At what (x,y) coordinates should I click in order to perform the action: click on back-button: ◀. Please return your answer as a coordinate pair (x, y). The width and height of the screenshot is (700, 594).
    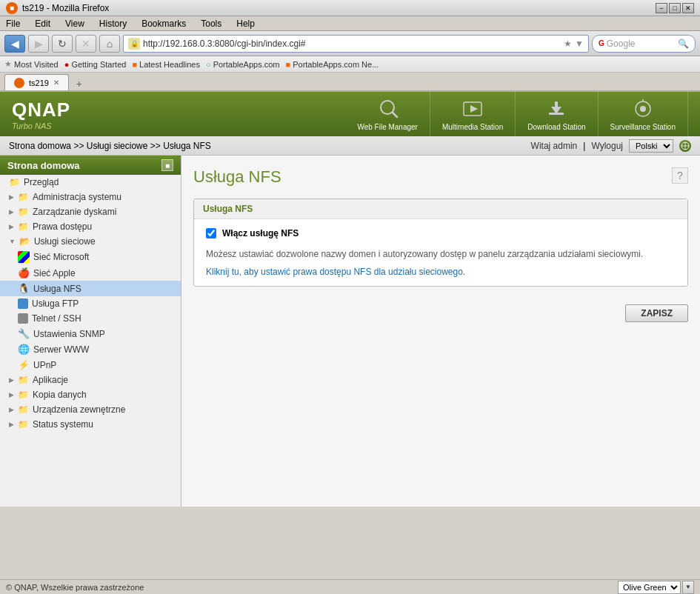
    Looking at the image, I should click on (15, 44).